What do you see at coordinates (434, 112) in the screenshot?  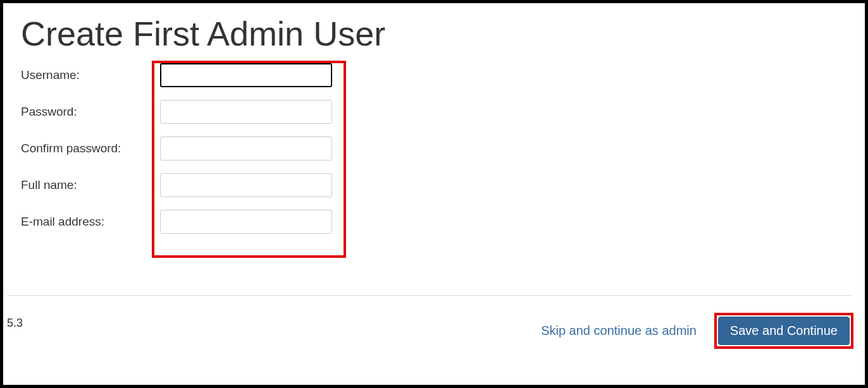 I see `form-row-password: Password:` at bounding box center [434, 112].